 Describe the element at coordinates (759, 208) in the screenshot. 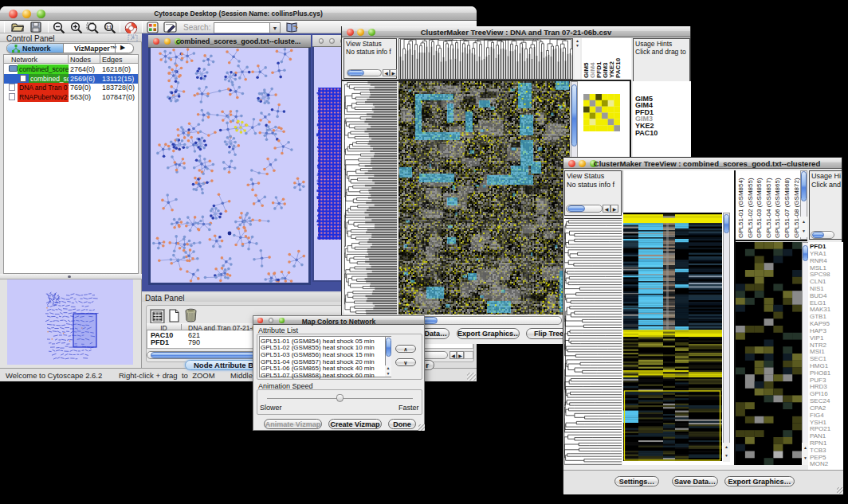

I see `svg-text: GPL51-03 (GSM856)` at that location.